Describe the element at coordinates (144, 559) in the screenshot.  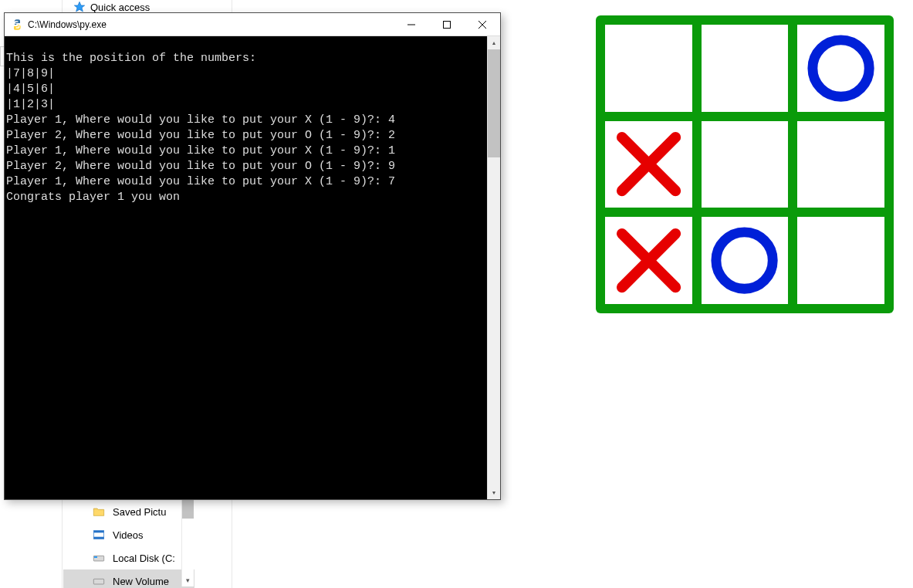
I see `sidebar-item-label: Local Disk (C:` at that location.